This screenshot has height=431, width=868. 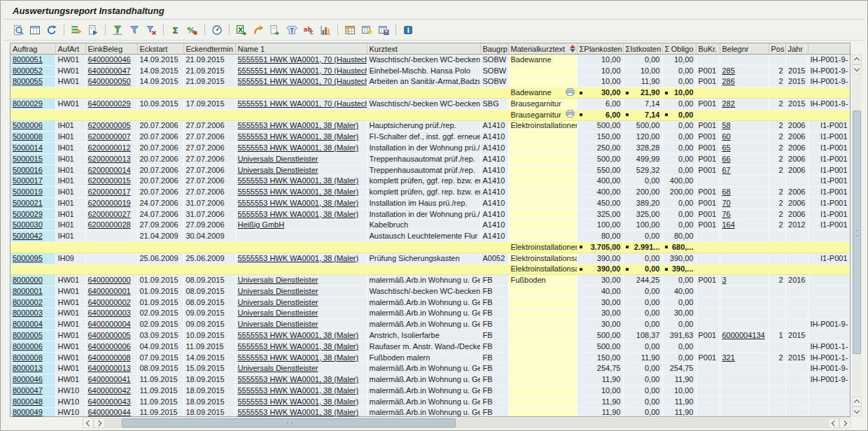 I want to click on cell-obligo: 390,..., so click(x=679, y=269).